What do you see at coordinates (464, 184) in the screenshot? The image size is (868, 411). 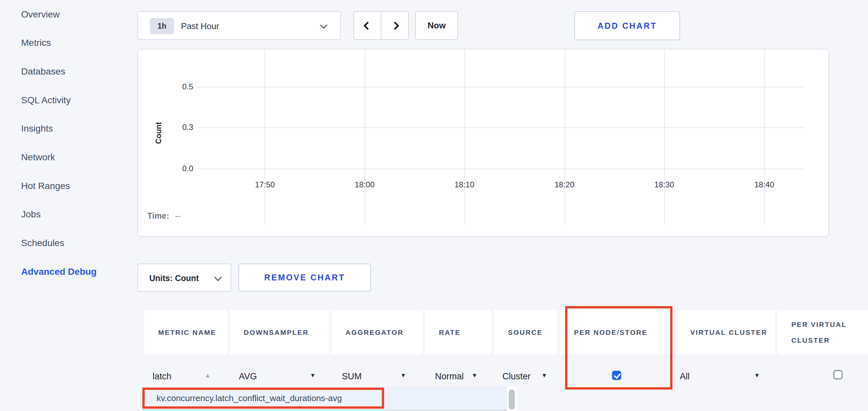 I see `x-tick-label: 18:10` at bounding box center [464, 184].